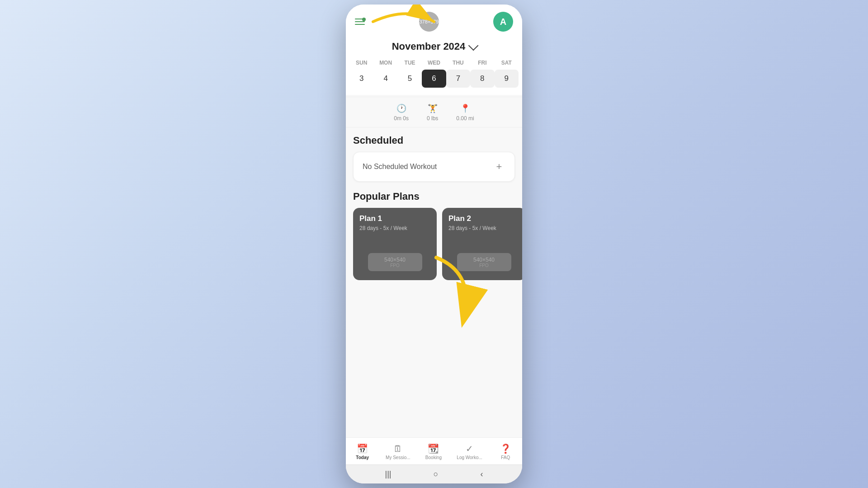  I want to click on nav-today: 📅 Today, so click(363, 452).